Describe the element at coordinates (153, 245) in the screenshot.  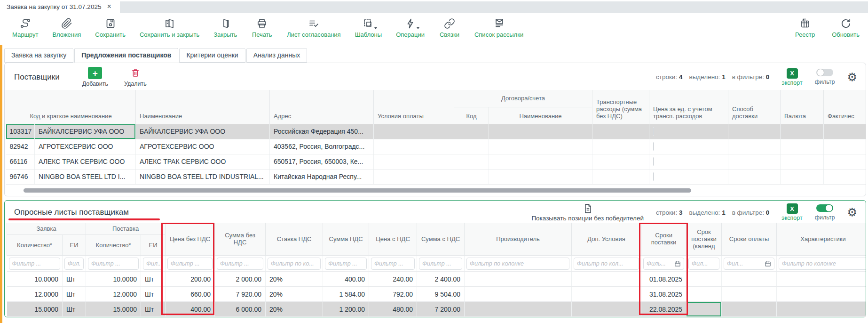
I see `col-unit-supply: ЕИ` at that location.